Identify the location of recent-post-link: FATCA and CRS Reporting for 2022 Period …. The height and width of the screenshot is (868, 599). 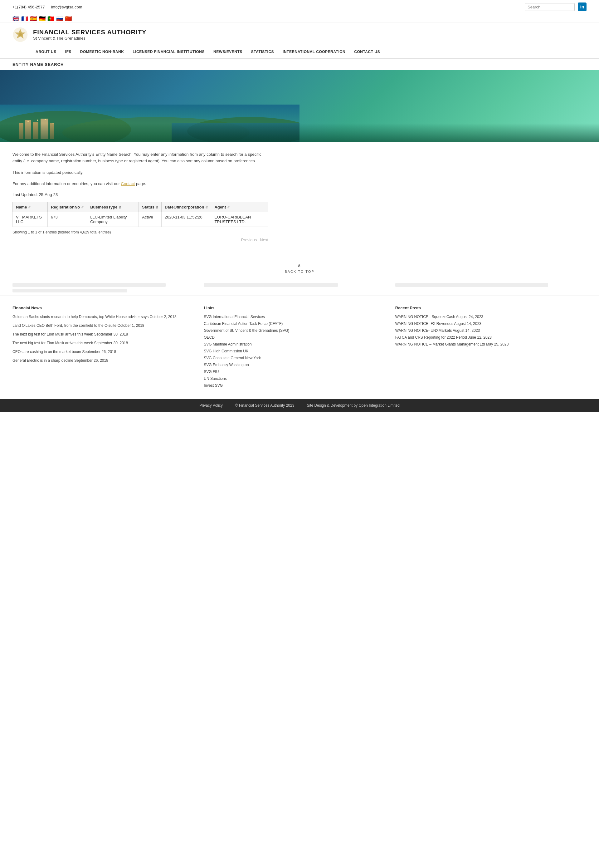
(444, 338).